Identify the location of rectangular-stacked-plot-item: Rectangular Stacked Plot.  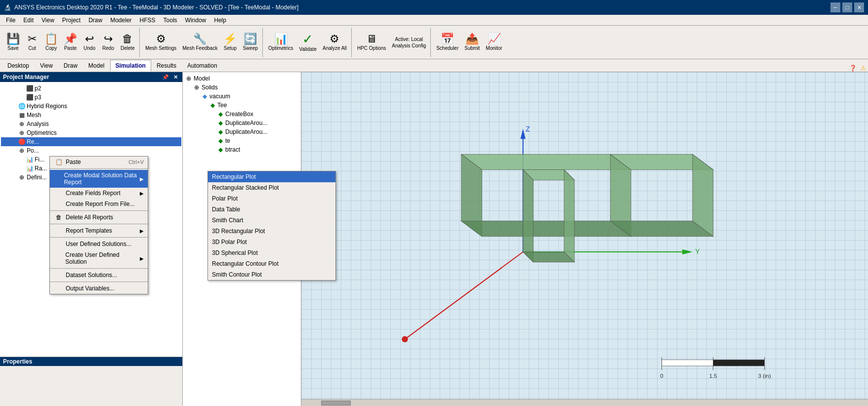
(272, 188).